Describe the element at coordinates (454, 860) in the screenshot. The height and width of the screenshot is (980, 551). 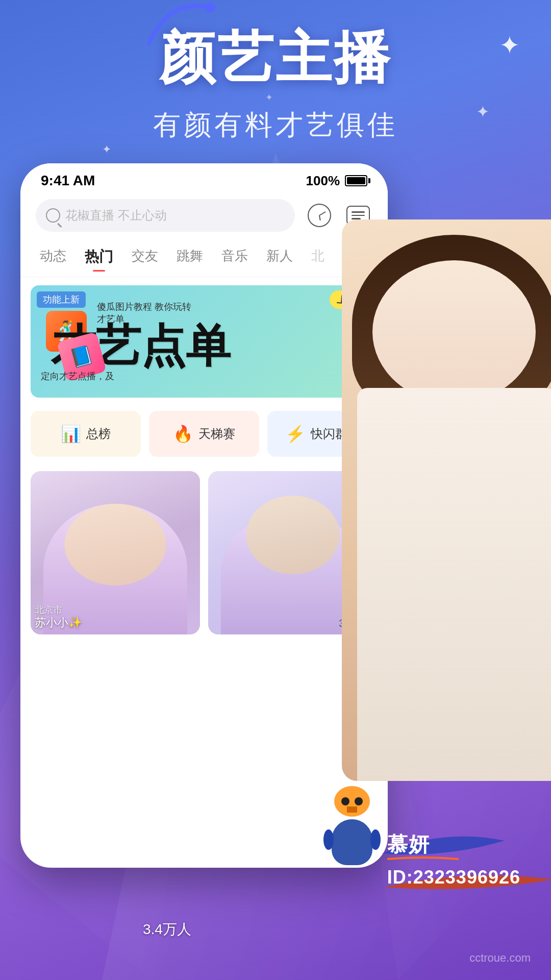
I see `streamer-name-badge: 慕妍 ID:2323396926` at that location.